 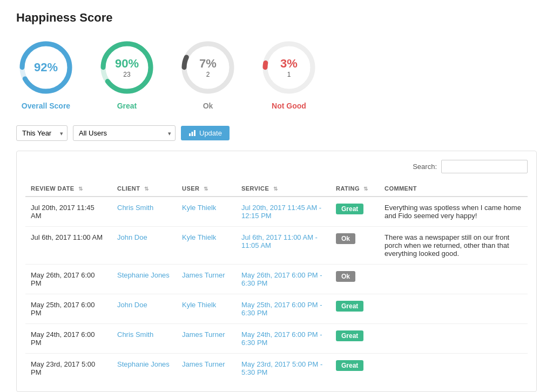 I want to click on cell-date: Jul 6th, 2017 11:00 AM, so click(x=69, y=246).